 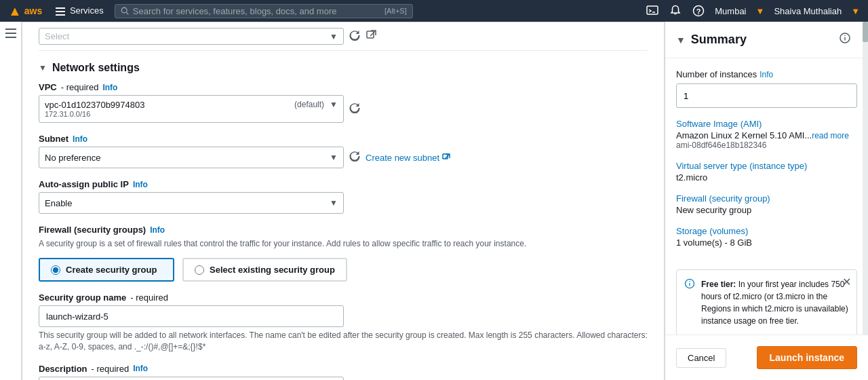 I want to click on create-sg-option: Create security group, so click(x=106, y=270).